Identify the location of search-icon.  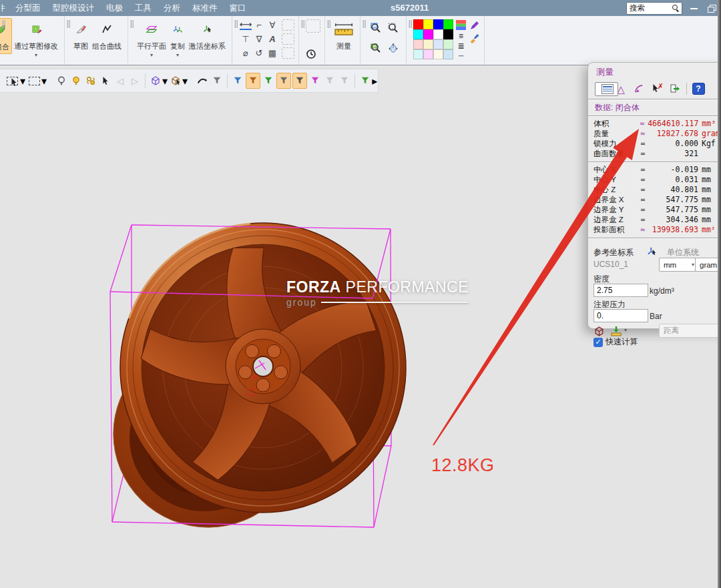
(676, 8).